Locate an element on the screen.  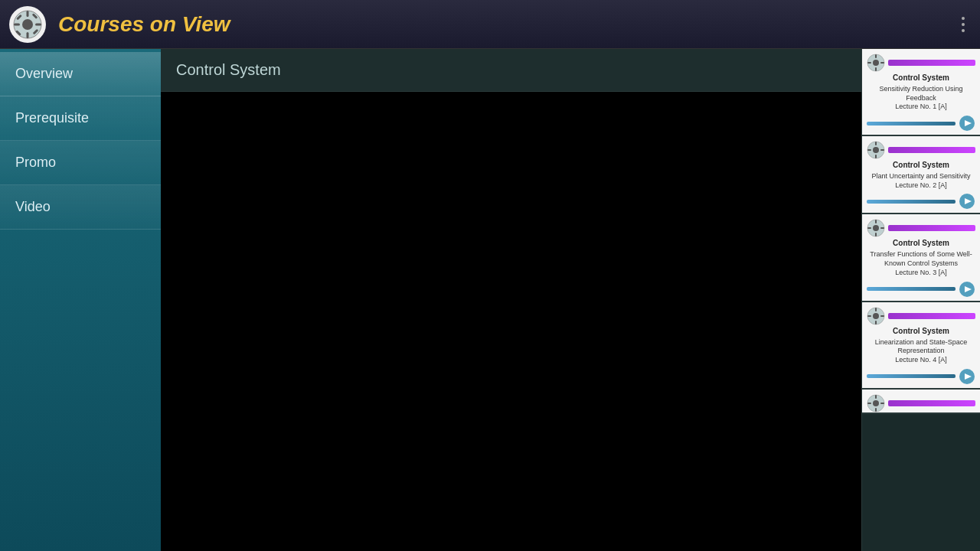
lecture-card-3: Control System Transfer Functions of Som… is located at coordinates (921, 258).